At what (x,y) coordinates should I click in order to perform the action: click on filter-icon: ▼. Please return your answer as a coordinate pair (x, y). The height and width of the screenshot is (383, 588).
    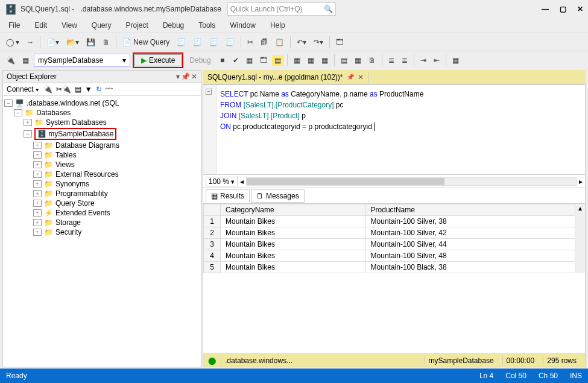
    Looking at the image, I should click on (89, 89).